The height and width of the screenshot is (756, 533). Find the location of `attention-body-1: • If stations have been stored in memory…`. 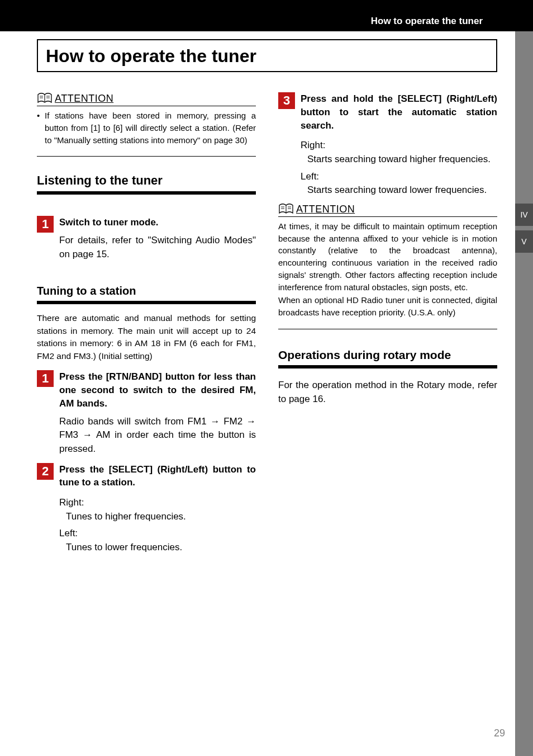

attention-body-1: • If stations have been stored in memory… is located at coordinates (146, 133).